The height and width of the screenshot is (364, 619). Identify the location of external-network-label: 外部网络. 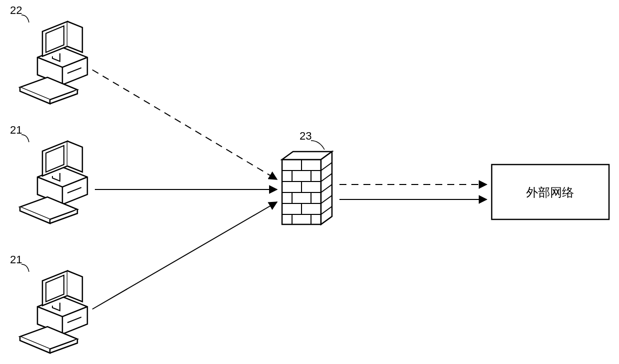
(550, 192).